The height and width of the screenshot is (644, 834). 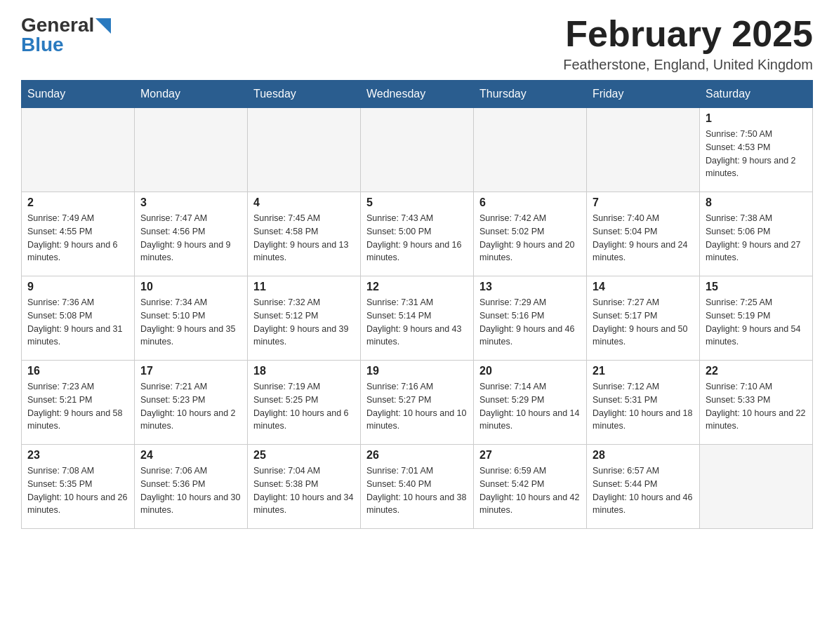 I want to click on calendar-week-row: 23Sunrise: 7:08 AMSunset: 5:35 PMDayligh…, so click(x=417, y=487).